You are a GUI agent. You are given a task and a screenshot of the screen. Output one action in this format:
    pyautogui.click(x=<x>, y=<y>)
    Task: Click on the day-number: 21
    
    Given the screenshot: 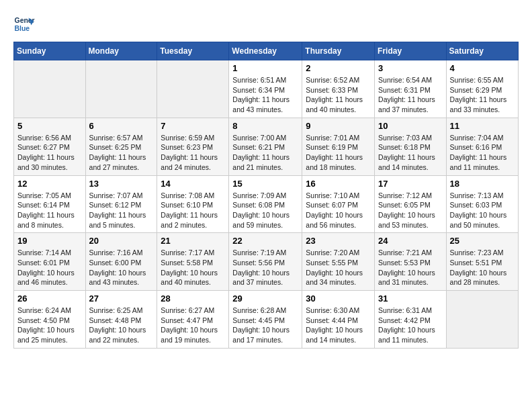 What is the action you would take?
    pyautogui.click(x=193, y=240)
    